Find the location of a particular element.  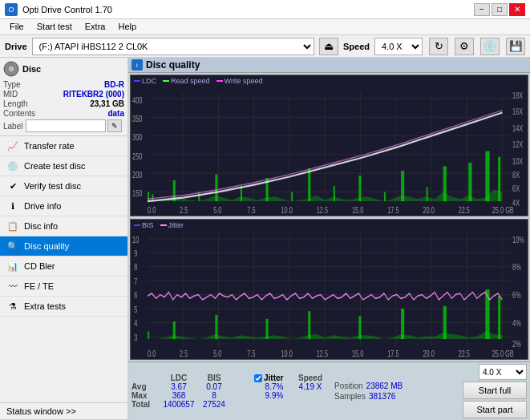

sidebar-item-create-test-disc: 💿 Create test disc is located at coordinates (64, 167).